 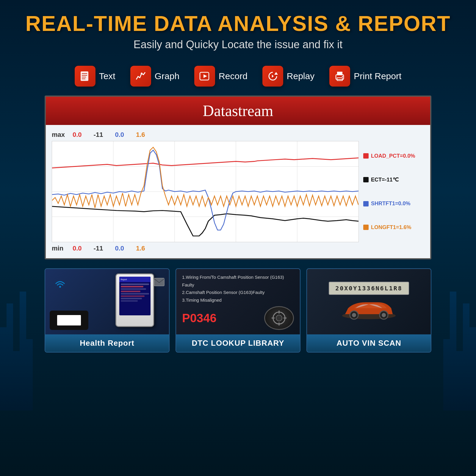 What do you see at coordinates (238, 318) in the screenshot?
I see `dtc-code-row: P0346` at bounding box center [238, 318].